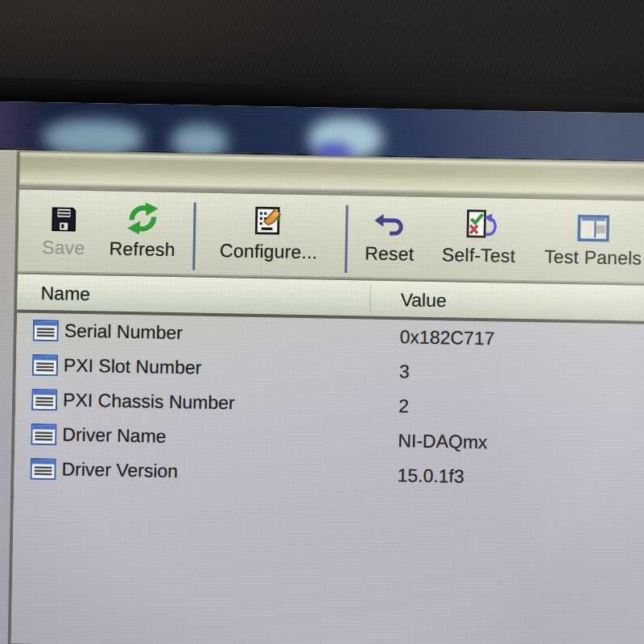 This screenshot has width=644, height=644. Describe the element at coordinates (404, 406) in the screenshot. I see `attribute-value: 2` at that location.